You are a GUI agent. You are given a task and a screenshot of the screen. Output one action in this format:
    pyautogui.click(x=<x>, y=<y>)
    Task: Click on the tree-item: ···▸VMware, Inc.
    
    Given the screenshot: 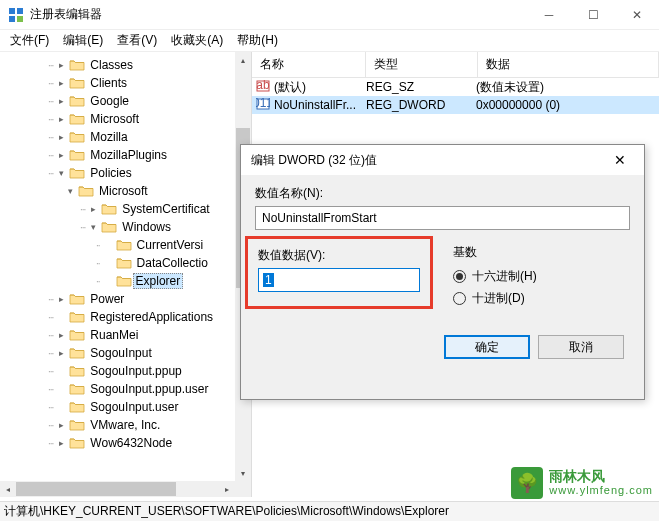 What is the action you would take?
    pyautogui.click(x=126, y=425)
    